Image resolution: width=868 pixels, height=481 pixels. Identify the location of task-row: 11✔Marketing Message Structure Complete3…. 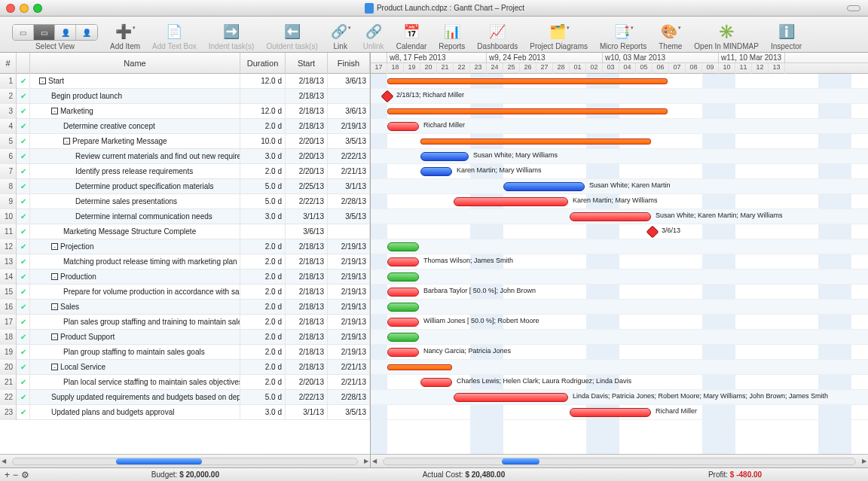
(185, 232).